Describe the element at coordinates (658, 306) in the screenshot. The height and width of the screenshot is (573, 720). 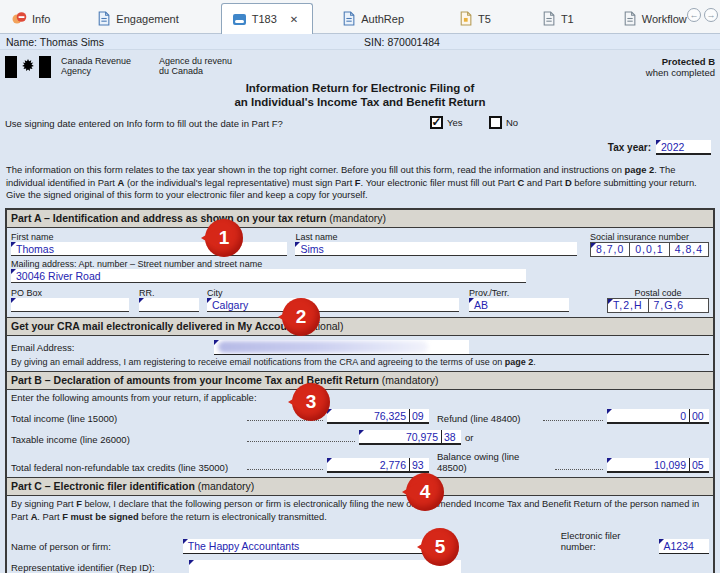
I see `postal-code-field: T,2,H 7,G,6` at that location.